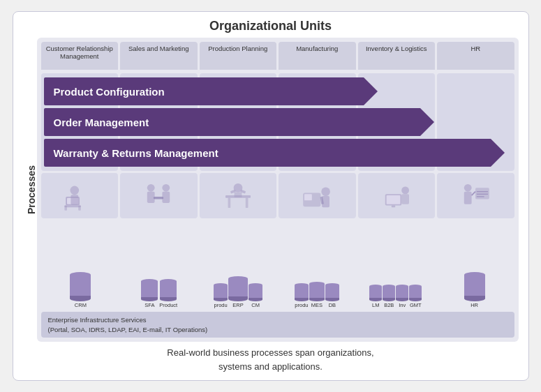  I want to click on db-label-mes: MES, so click(317, 306).